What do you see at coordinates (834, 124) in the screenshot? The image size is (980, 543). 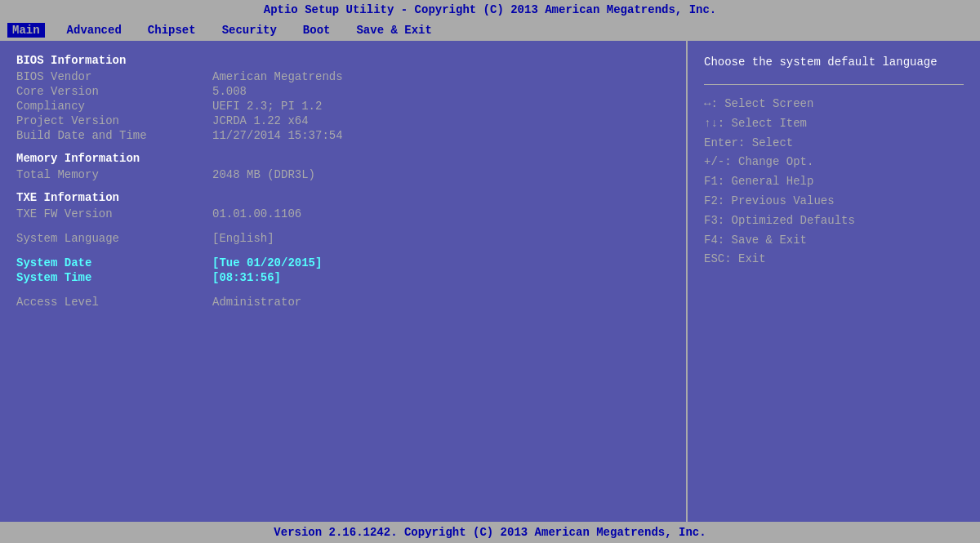 I see `shortcut-item: ↑↓: Select Item` at bounding box center [834, 124].